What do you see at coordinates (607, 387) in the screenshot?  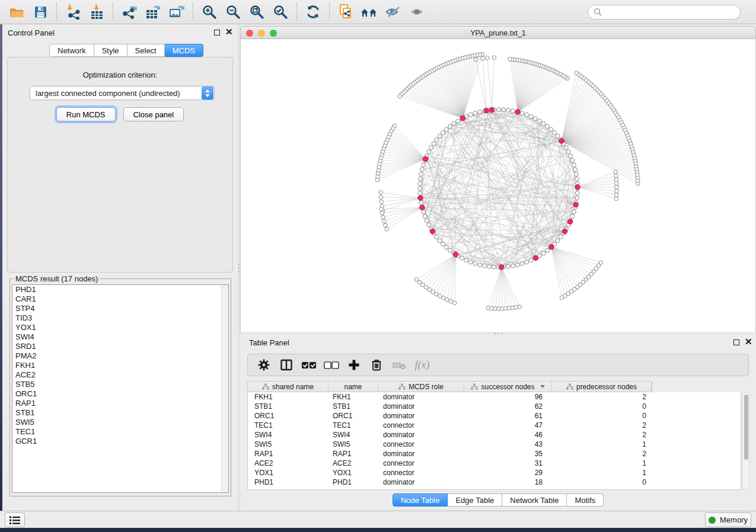 I see `column-header-label: predecessor nodes` at bounding box center [607, 387].